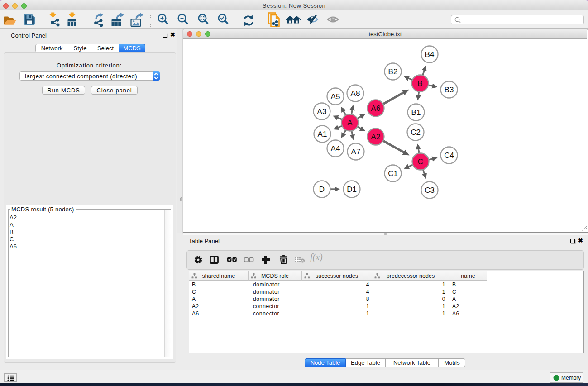  Describe the element at coordinates (376, 137) in the screenshot. I see `svg-text: A2` at that location.